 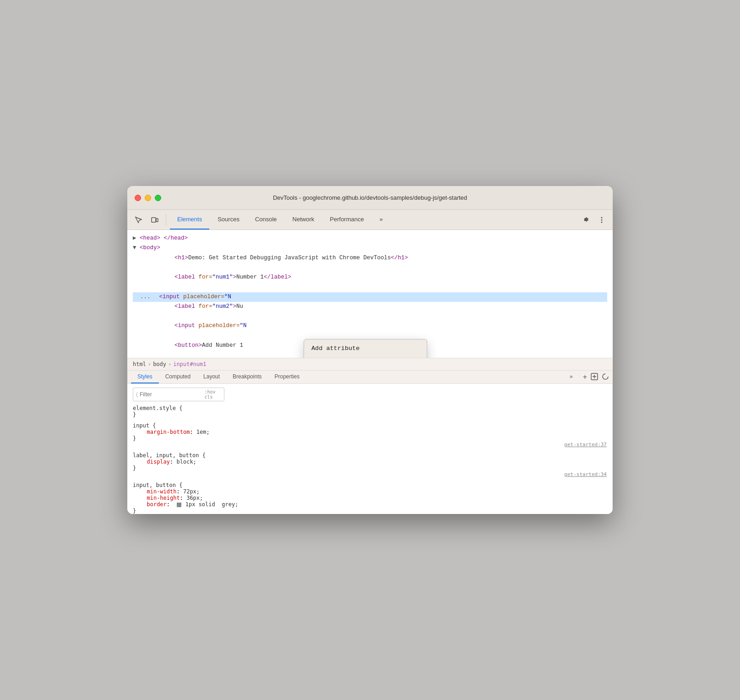 What do you see at coordinates (370, 485) in the screenshot?
I see `css-selector: input, button {` at bounding box center [370, 485].